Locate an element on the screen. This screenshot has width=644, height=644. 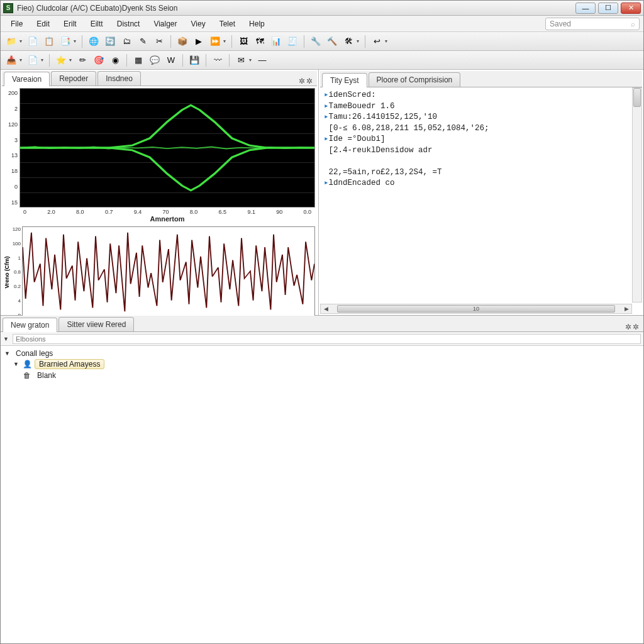
tool-pencil-icon: ✏ is located at coordinates (82, 60).